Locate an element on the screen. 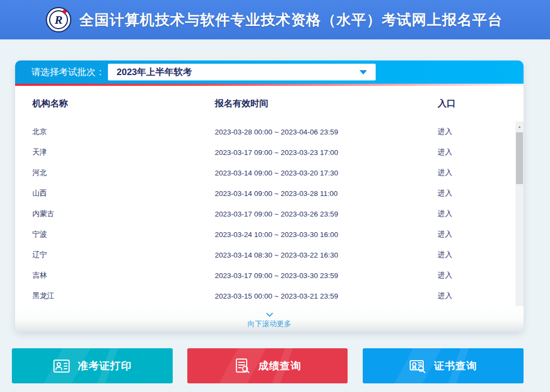  table-row: 辽宁 2023-03-14 08:30 ~ 2023-03-22 16:30 进… is located at coordinates (269, 255).